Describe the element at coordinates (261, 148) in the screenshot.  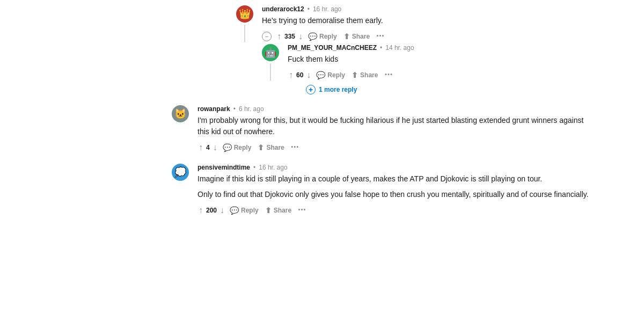
I see `share-icon-rowanpark: ⬆` at that location.